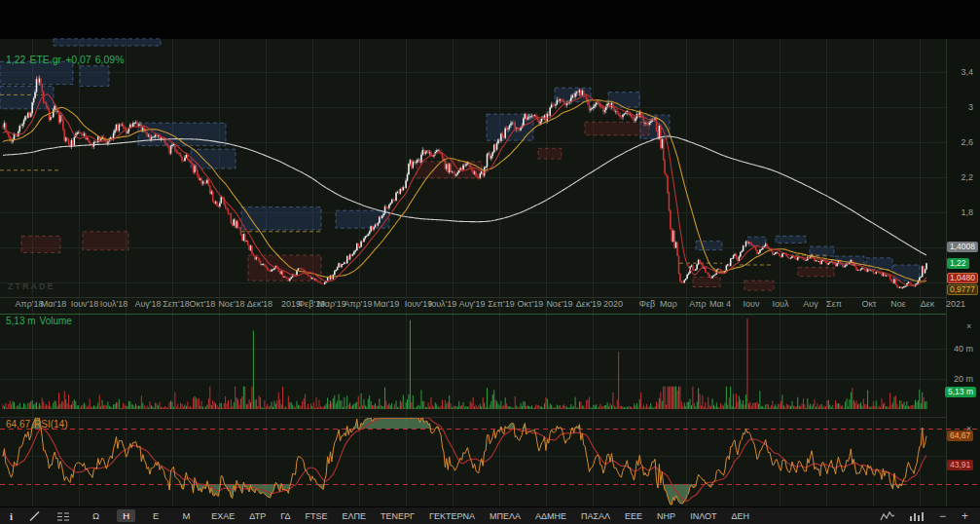  What do you see at coordinates (156, 516) in the screenshot?
I see `timeframe-Ε: Ε` at bounding box center [156, 516].